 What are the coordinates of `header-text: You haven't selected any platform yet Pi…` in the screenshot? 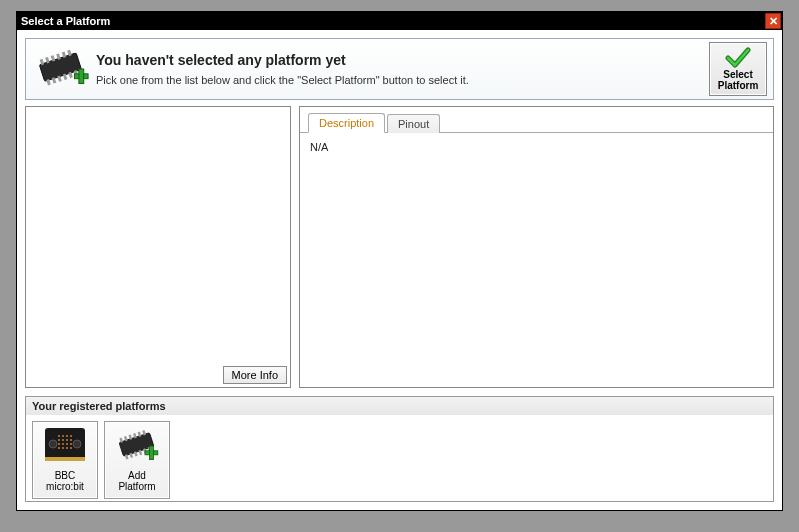 It's located at (400, 69).